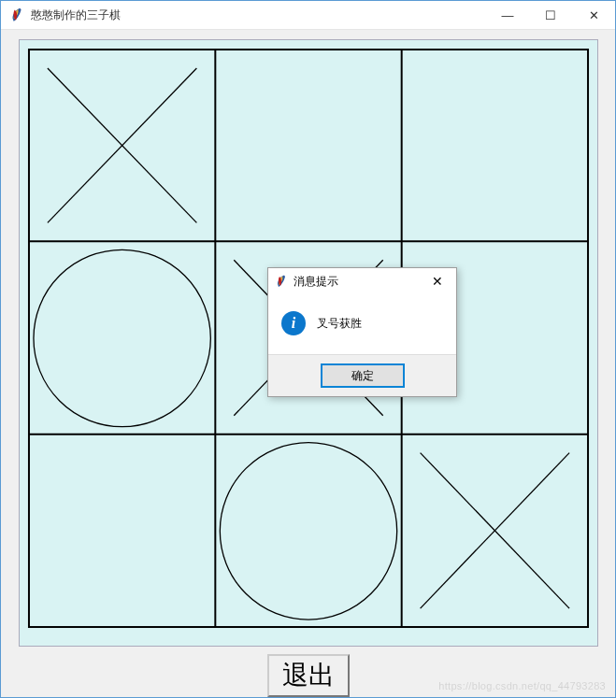 The image size is (616, 698). What do you see at coordinates (358, 282) in the screenshot?
I see `dialog-title: 消息提示` at bounding box center [358, 282].